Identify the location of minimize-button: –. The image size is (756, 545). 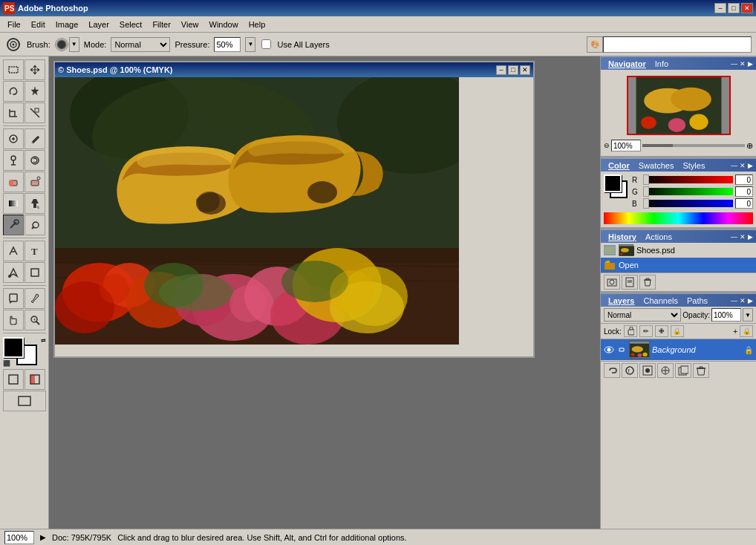
(720, 8).